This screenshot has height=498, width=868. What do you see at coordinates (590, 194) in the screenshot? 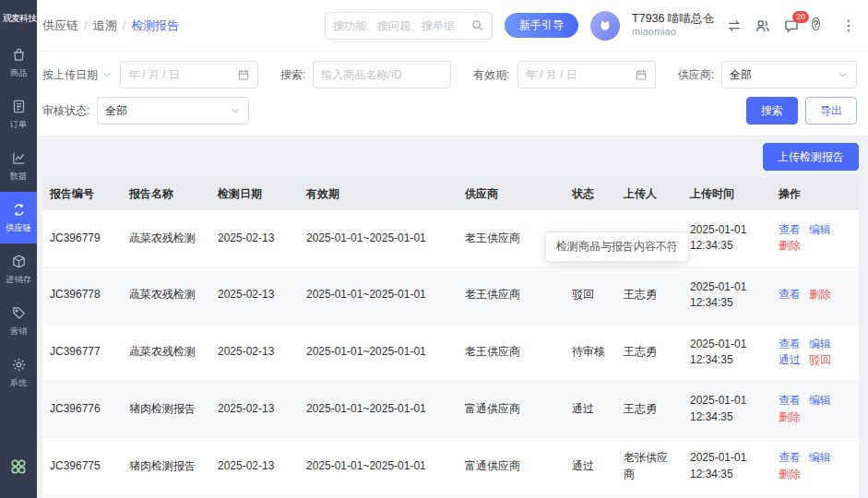
I see `column-header: 状态` at bounding box center [590, 194].